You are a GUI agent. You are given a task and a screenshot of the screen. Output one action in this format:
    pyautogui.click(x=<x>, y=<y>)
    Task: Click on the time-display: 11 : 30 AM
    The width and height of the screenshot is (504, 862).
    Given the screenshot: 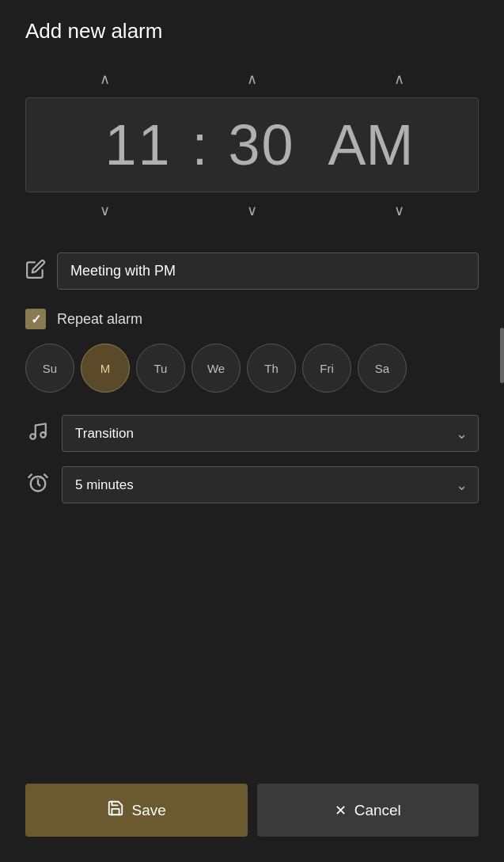 What is the action you would take?
    pyautogui.click(x=252, y=145)
    